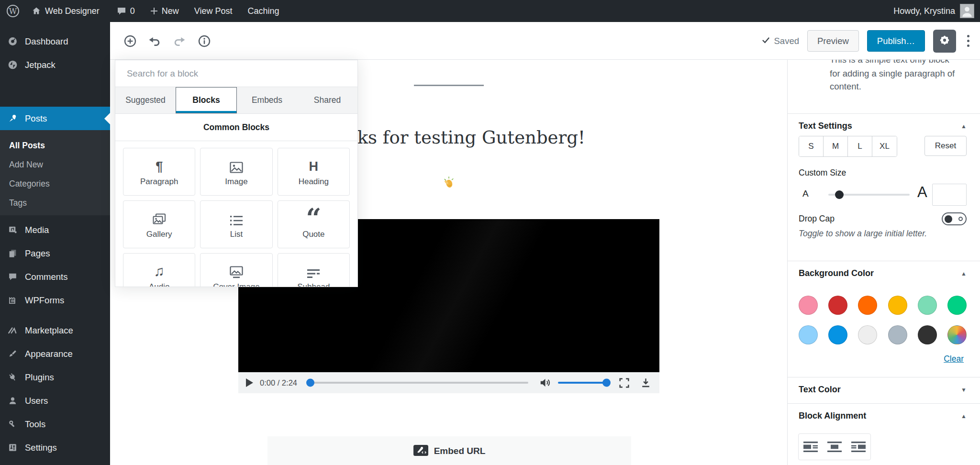 Image resolution: width=980 pixels, height=465 pixels. What do you see at coordinates (55, 203) in the screenshot?
I see `sidebar-item-tags: Tags` at bounding box center [55, 203].